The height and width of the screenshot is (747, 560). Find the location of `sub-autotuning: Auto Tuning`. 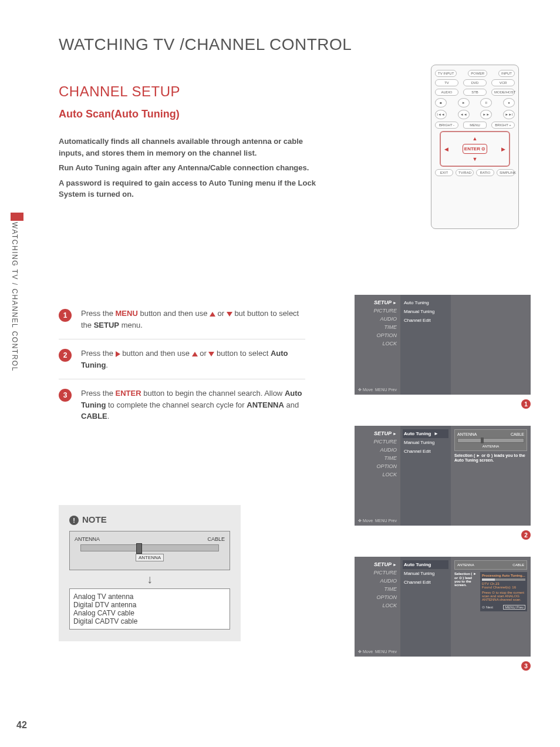

sub-autotuning: Auto Tuning is located at coordinates (426, 565).